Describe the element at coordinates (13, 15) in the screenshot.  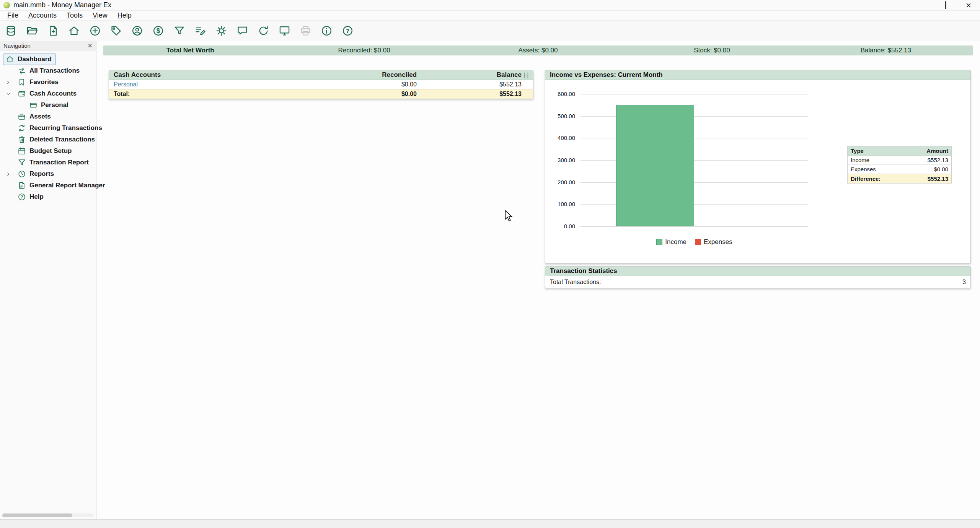
I see `menu-file: File` at that location.